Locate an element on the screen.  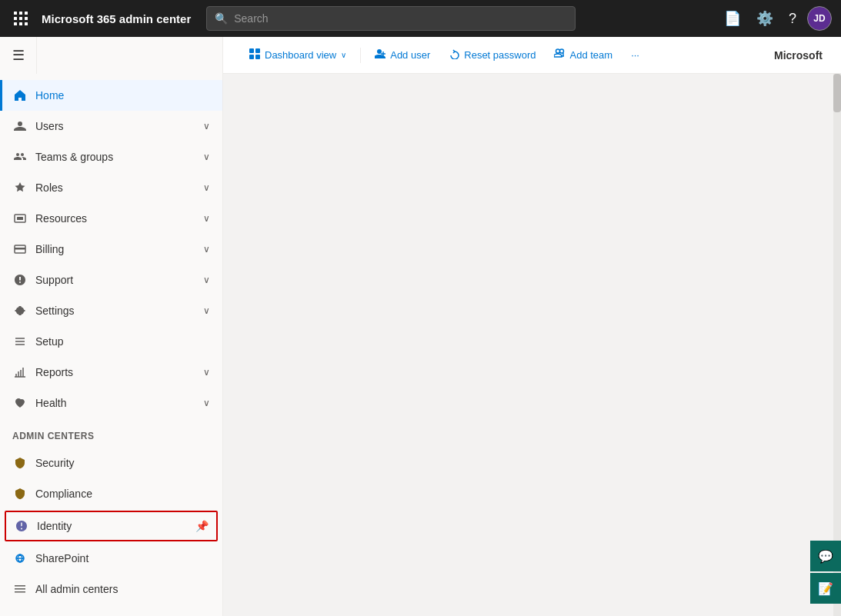
topbar-doc-icon: 📄 is located at coordinates (733, 18).